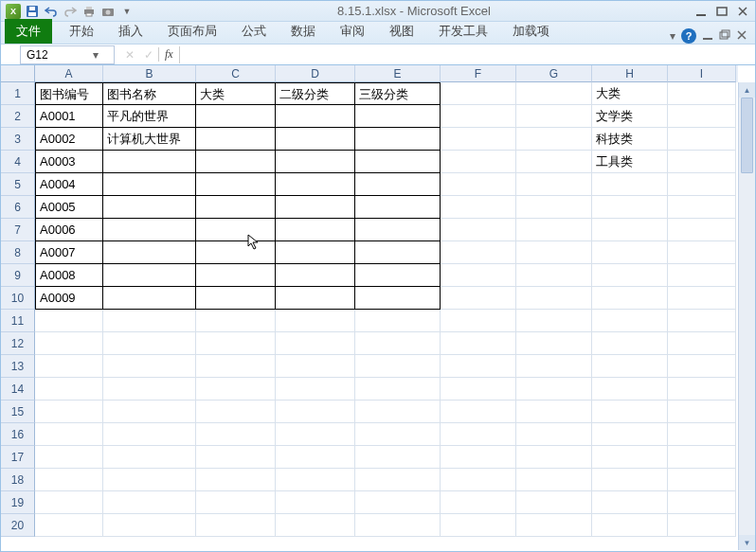 The width and height of the screenshot is (756, 552). I want to click on select-all-corner, so click(18, 74).